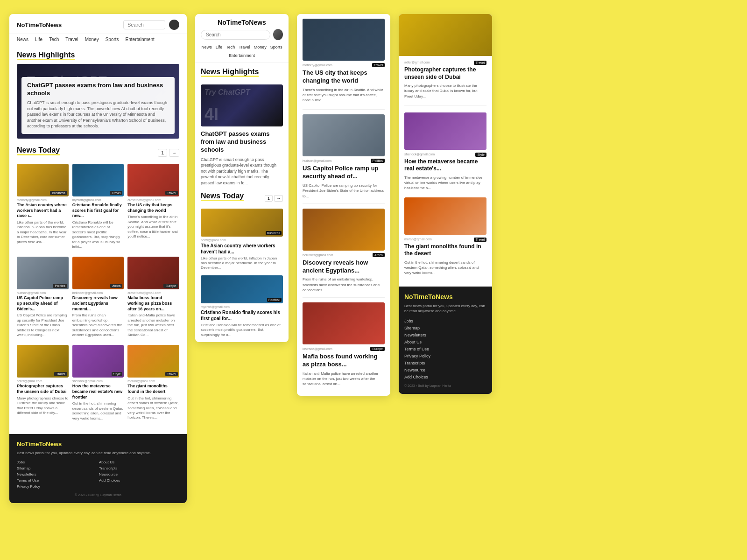  What do you see at coordinates (112, 39) in the screenshot?
I see `nav-sports: Sports` at bounding box center [112, 39].